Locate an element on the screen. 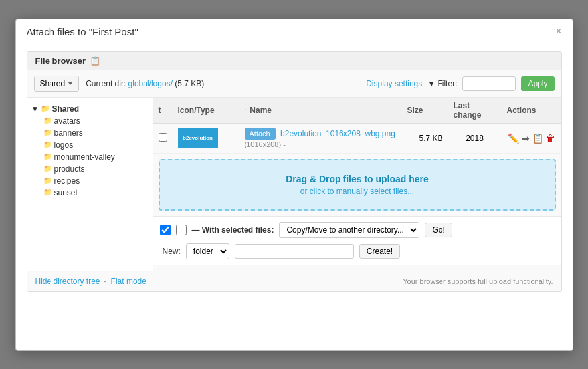 This screenshot has height=369, width=588. row-actions-cell: ✏️ ➡ 📋 🗑 is located at coordinates (532, 138).